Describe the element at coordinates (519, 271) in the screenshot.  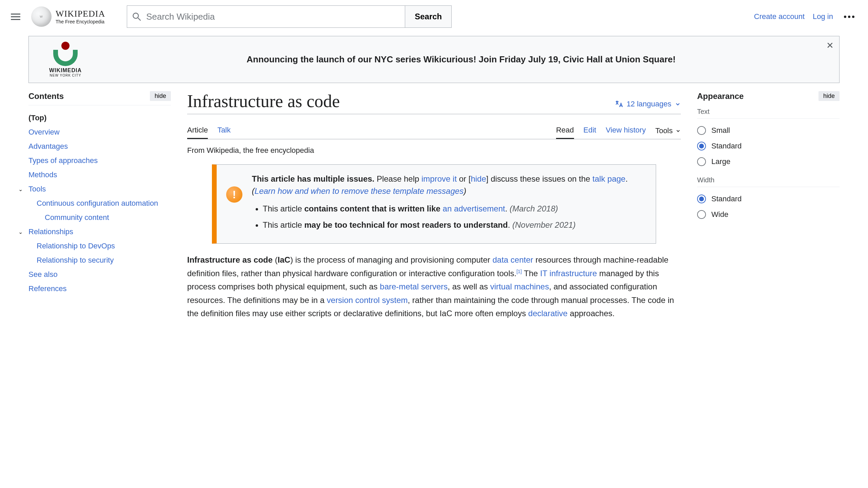
I see `ref-1: [1]` at that location.